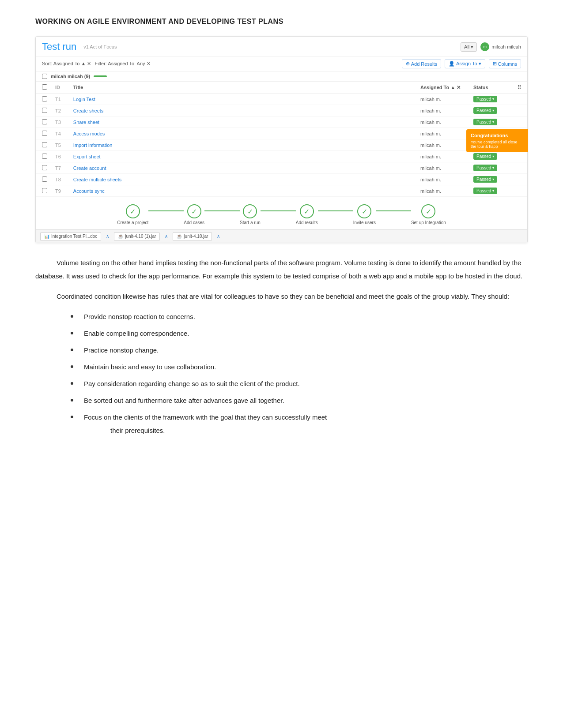  What do you see at coordinates (421, 64) in the screenshot?
I see `add-results-button: ⊕ Add Results` at bounding box center [421, 64].